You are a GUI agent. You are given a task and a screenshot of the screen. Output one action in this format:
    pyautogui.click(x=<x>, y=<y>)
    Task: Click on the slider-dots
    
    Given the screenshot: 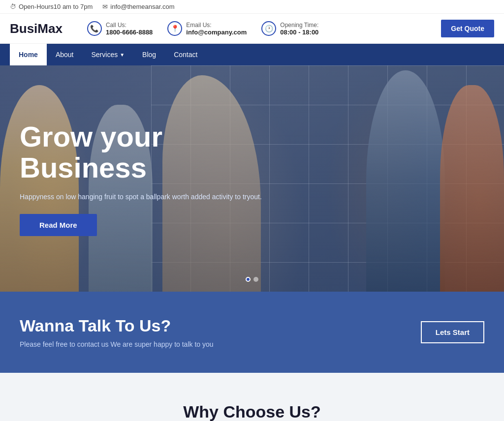 What is the action you would take?
    pyautogui.click(x=252, y=279)
    